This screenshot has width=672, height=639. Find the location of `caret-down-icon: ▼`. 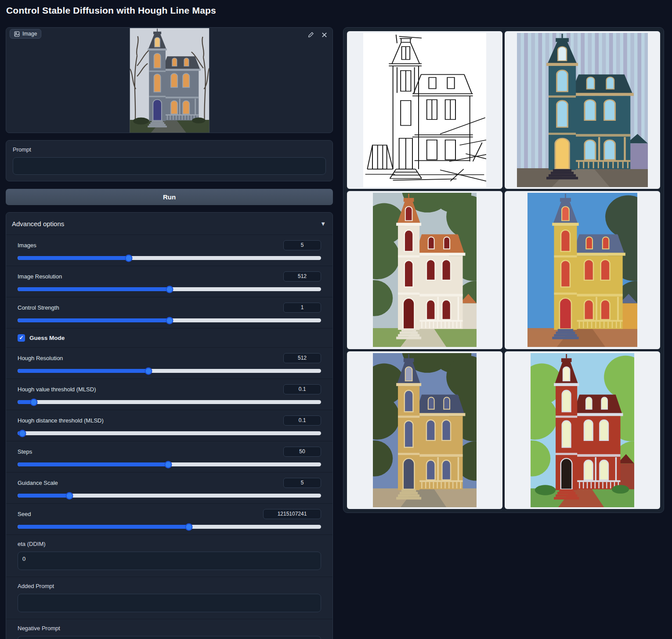

caret-down-icon: ▼ is located at coordinates (323, 224).